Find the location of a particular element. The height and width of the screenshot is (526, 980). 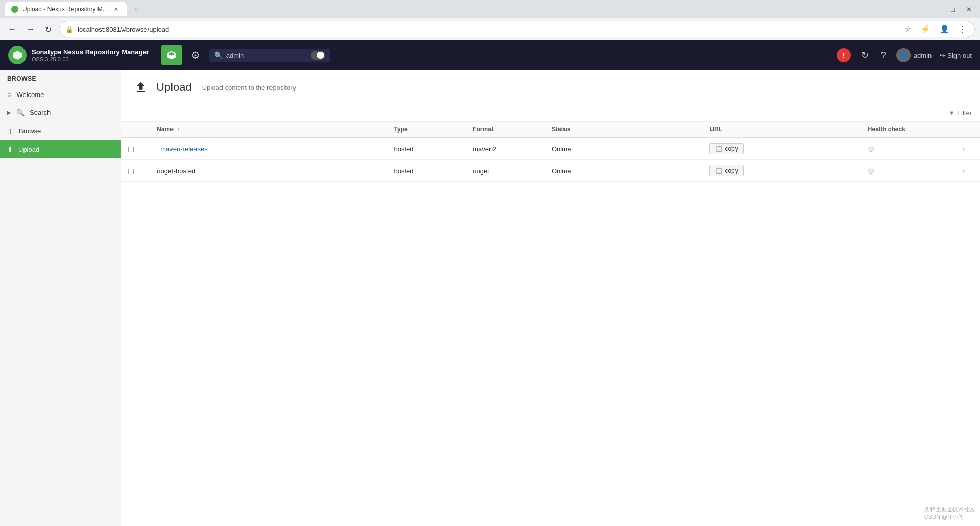

col-header-status: Status is located at coordinates (625, 130).